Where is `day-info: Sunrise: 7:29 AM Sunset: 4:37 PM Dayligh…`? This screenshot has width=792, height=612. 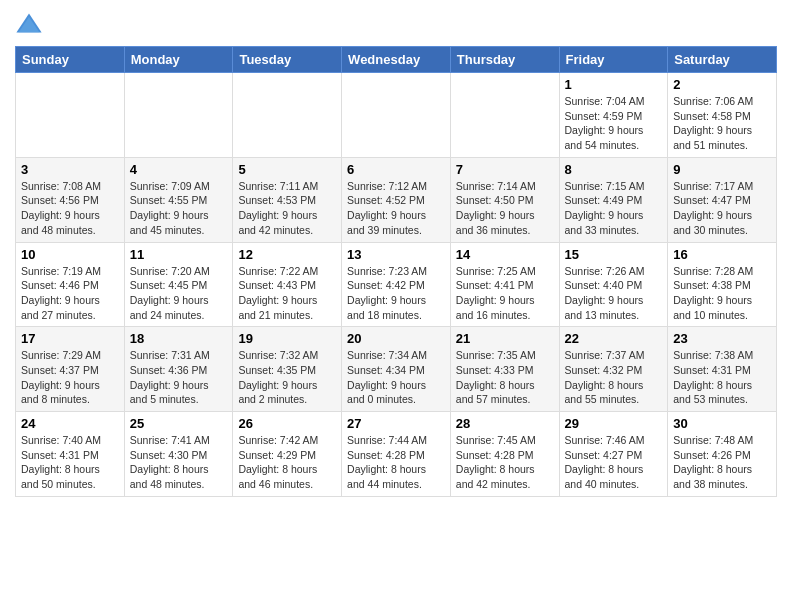 day-info: Sunrise: 7:29 AM Sunset: 4:37 PM Dayligh… is located at coordinates (70, 378).